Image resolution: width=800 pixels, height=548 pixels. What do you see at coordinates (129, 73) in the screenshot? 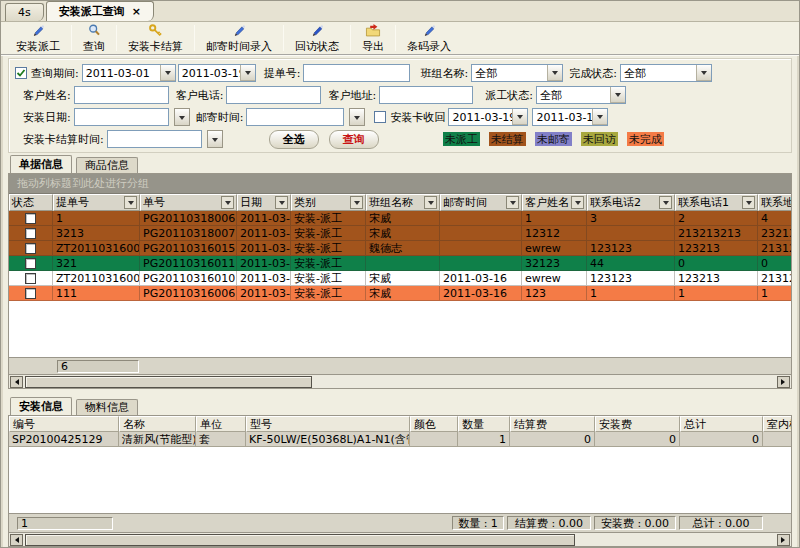
I see `query-period-from-select: 2011-03-01` at bounding box center [129, 73].